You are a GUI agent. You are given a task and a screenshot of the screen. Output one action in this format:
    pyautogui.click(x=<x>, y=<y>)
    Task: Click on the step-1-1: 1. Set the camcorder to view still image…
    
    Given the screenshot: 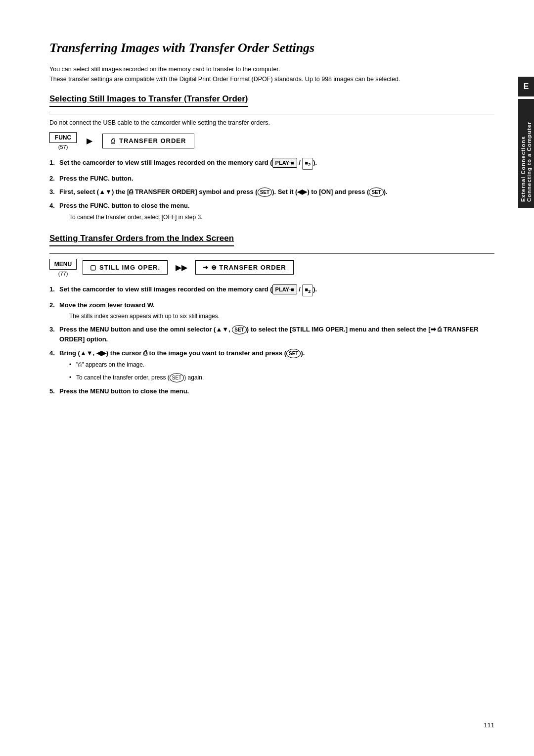 What is the action you would take?
    pyautogui.click(x=272, y=164)
    